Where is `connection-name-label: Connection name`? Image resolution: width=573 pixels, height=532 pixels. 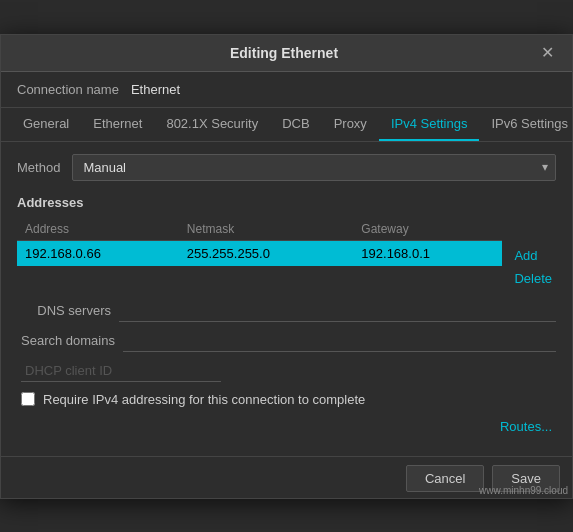 connection-name-label: Connection name is located at coordinates (68, 90).